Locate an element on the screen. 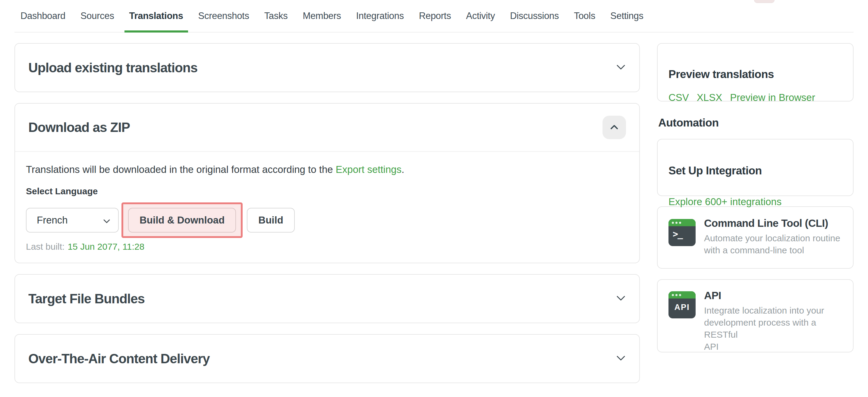 This screenshot has width=868, height=397. nav-item-tools: Tools is located at coordinates (585, 16).